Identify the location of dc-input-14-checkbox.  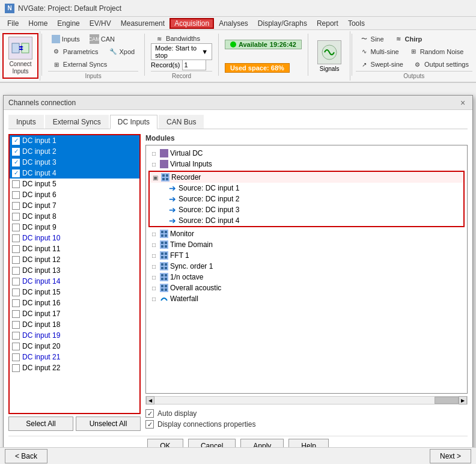
(16, 281).